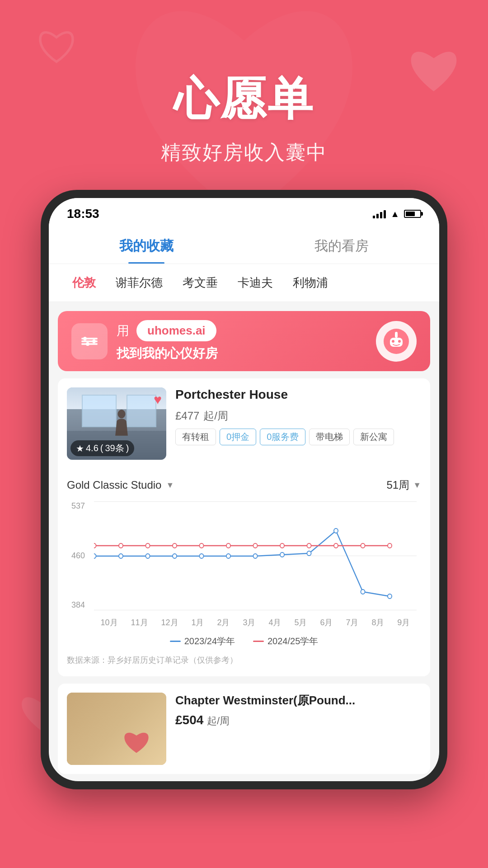  What do you see at coordinates (200, 283) in the screenshot?
I see `city-coventry: 考文垂` at bounding box center [200, 283].